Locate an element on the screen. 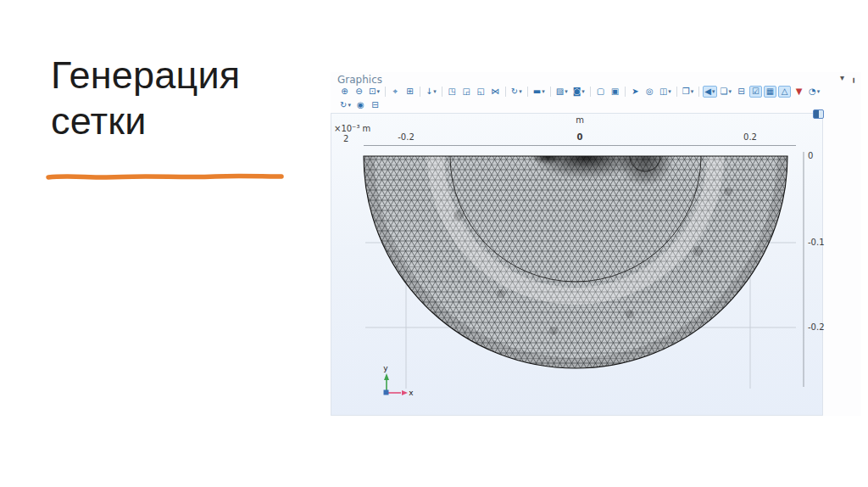 This screenshot has height=487, width=868. plot-control-icon: ◀ is located at coordinates (708, 92).